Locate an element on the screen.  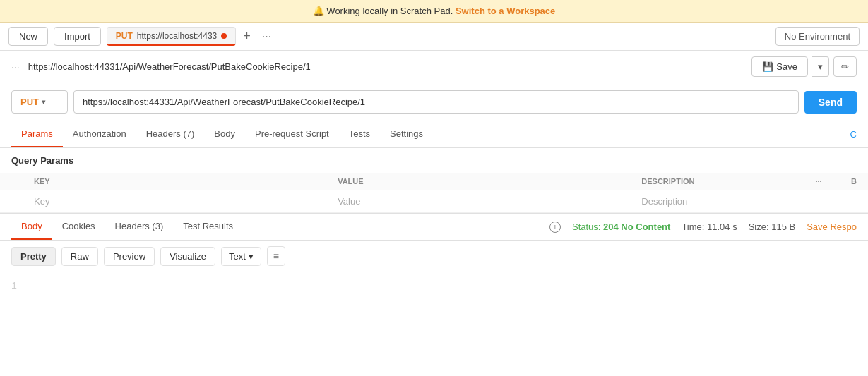
method-label: PUT is located at coordinates (30, 102).